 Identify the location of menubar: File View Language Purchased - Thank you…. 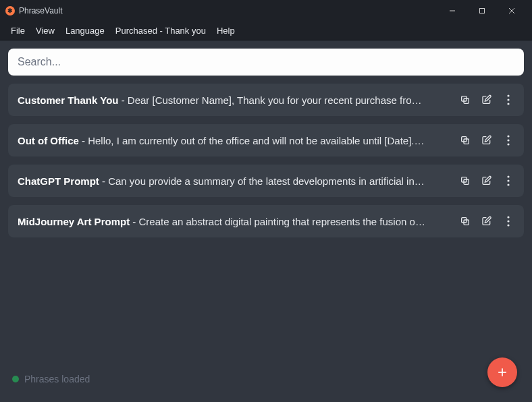
(266, 31).